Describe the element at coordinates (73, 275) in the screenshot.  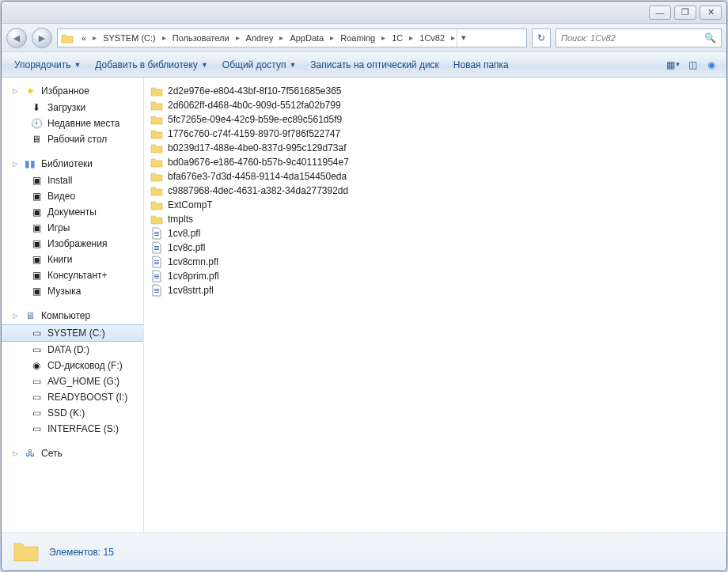
I see `sidebar-item: ▣Консультант+` at that location.